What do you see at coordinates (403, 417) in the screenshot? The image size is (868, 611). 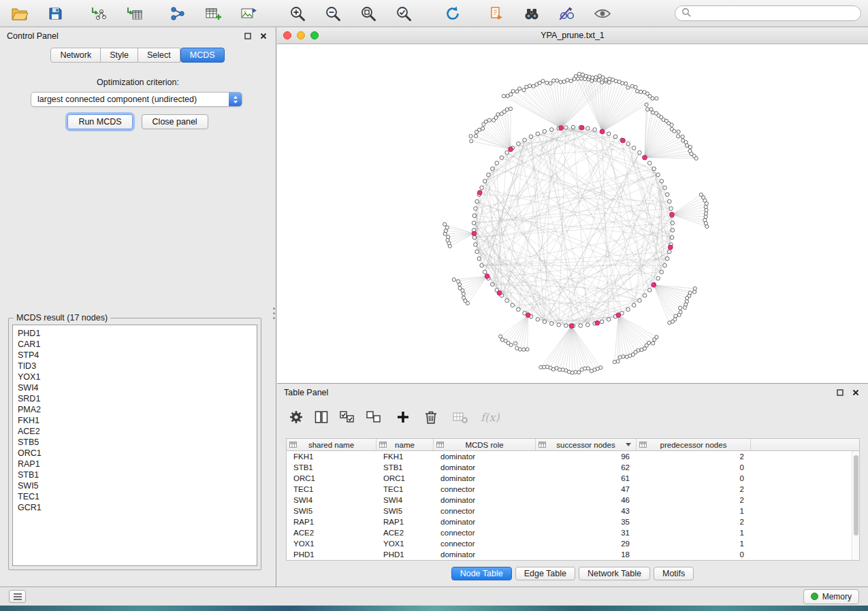 I see `add-row-icon` at bounding box center [403, 417].